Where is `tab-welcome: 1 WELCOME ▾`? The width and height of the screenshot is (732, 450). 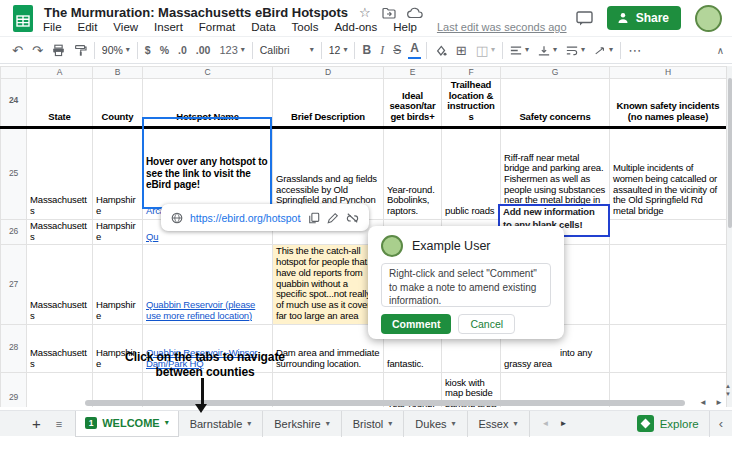 tab-welcome: 1 WELCOME ▾ is located at coordinates (126, 424).